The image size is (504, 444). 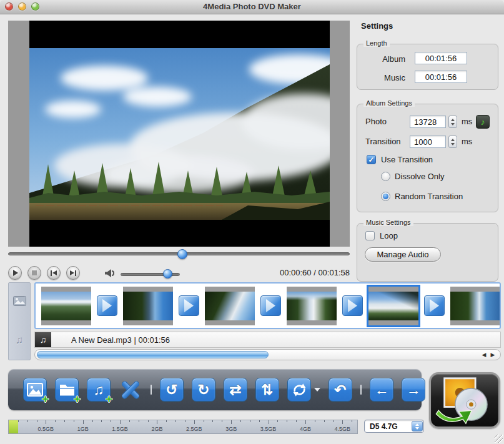 I want to click on swap-vertical-button: ⇅, so click(x=267, y=390).